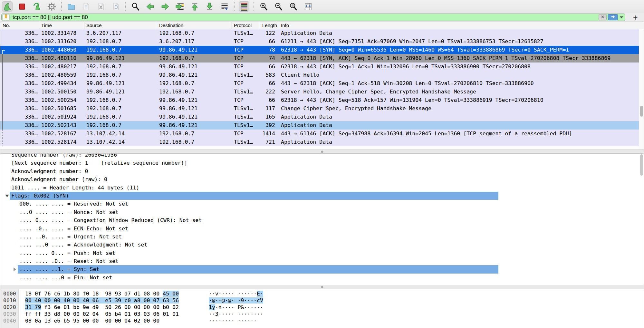 The image size is (644, 328). Describe the element at coordinates (308, 6) in the screenshot. I see `resize-columns-button` at that location.